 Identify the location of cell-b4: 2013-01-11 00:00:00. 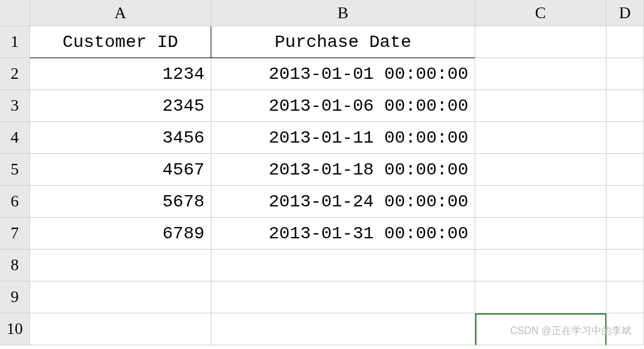
(343, 138).